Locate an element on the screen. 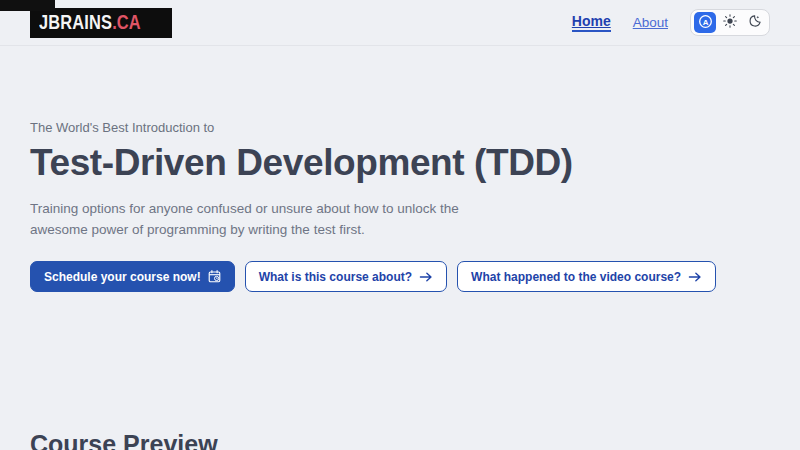 This screenshot has width=800, height=450. logo-text-suffix: .CA is located at coordinates (126, 22).